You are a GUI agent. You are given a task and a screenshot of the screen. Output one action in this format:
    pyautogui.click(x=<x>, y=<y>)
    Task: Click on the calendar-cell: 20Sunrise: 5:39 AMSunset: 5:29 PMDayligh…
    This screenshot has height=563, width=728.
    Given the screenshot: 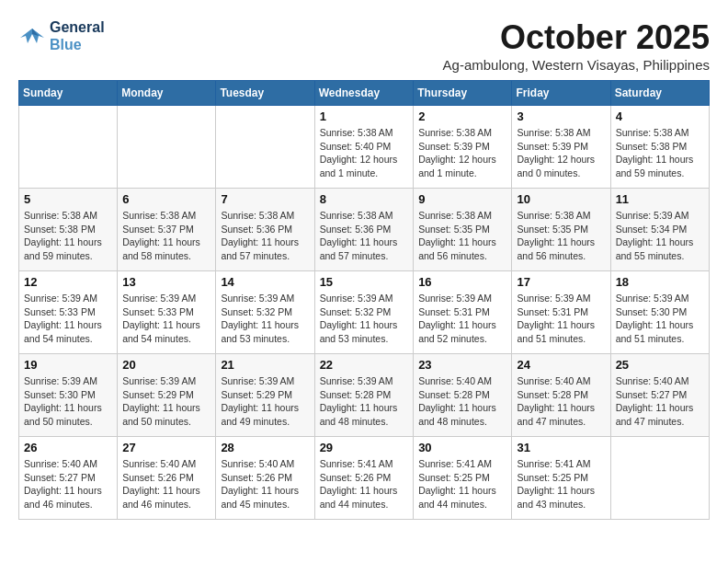 What is the action you would take?
    pyautogui.click(x=167, y=396)
    